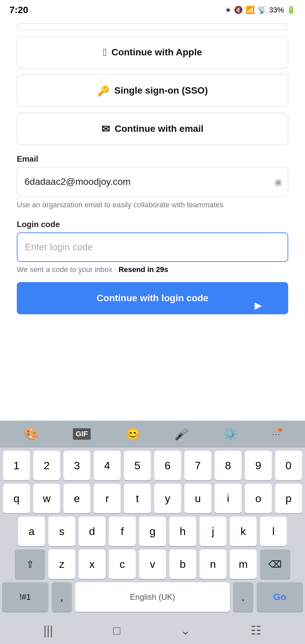  Describe the element at coordinates (152, 564) in the screenshot. I see `zxcv-row: ⇧ z x c v b n m ⌫` at that location.